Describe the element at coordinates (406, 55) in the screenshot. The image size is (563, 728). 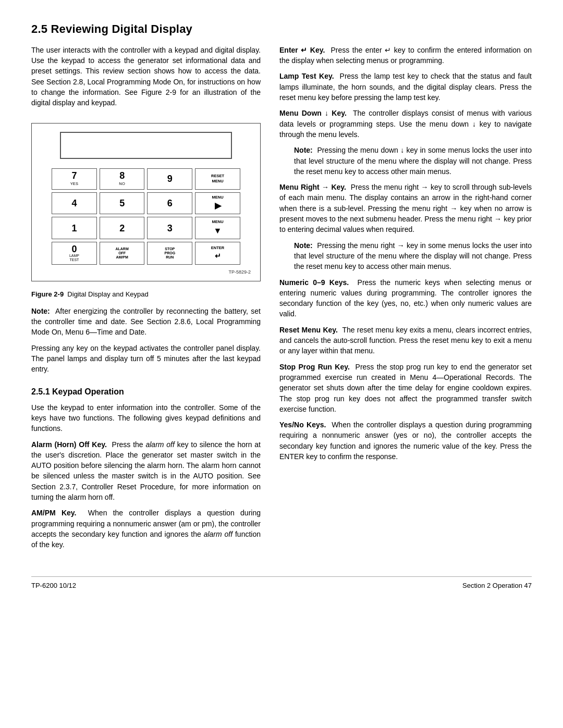
I see `enter-key-para: Enter ↵ Key. Press the enter ↵ key to co…` at that location.